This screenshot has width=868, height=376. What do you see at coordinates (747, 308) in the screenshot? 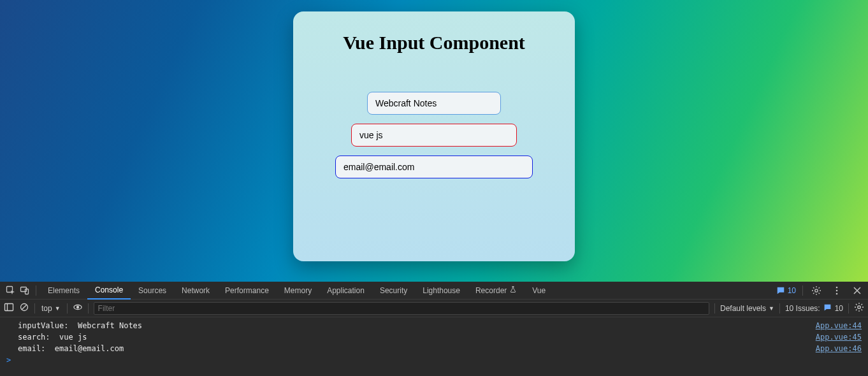
I see `levels-selector: Default levels ▼` at bounding box center [747, 308].